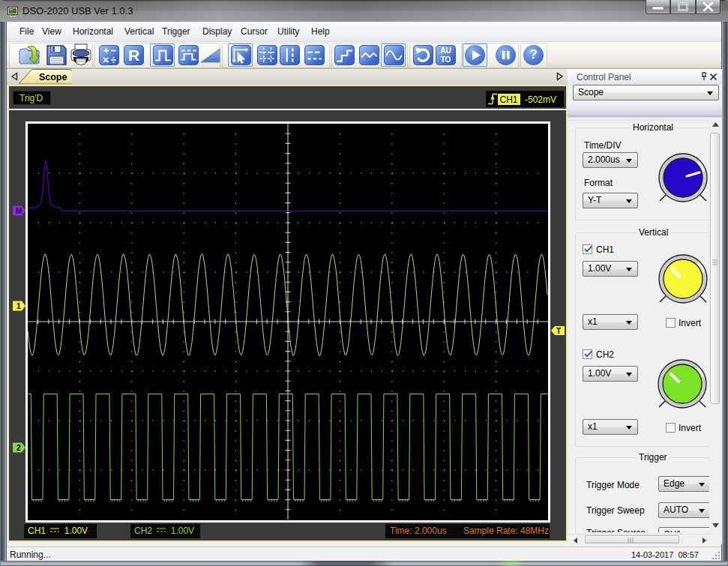  I want to click on svg-text: Scope, so click(53, 77).